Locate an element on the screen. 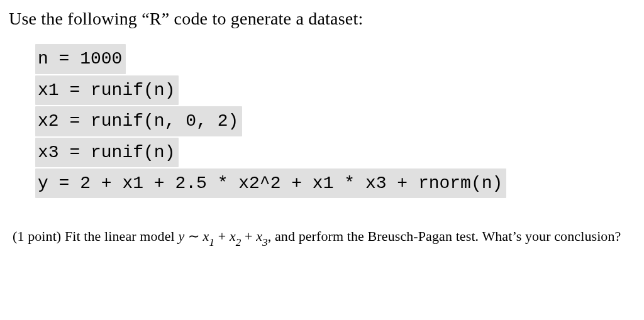 Image resolution: width=644 pixels, height=320 pixels. sub2: 2 is located at coordinates (239, 243).